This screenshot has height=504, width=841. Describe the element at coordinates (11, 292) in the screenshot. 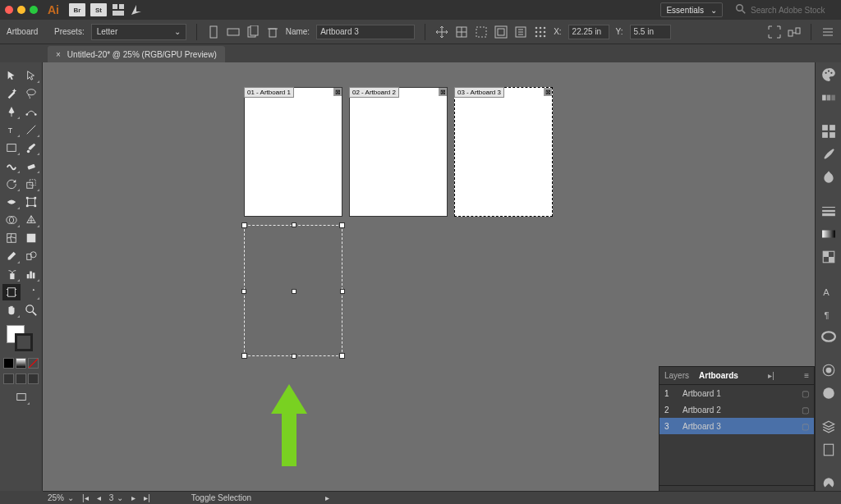

I see `artboard-tool` at that location.